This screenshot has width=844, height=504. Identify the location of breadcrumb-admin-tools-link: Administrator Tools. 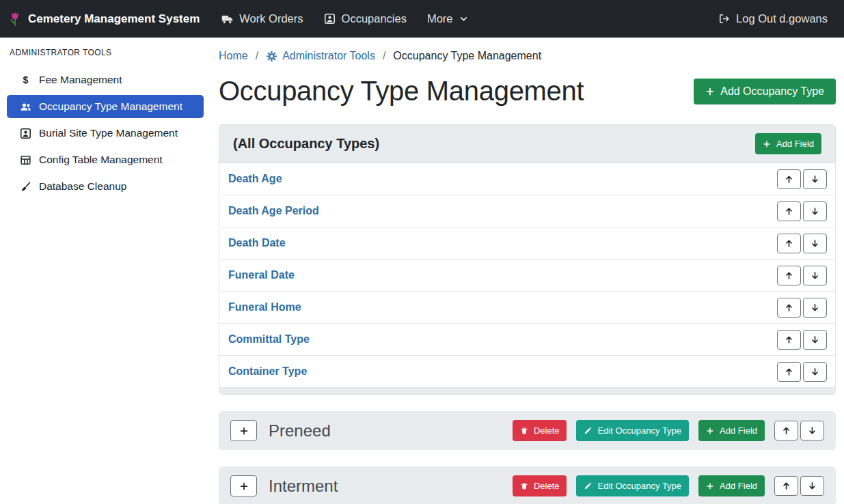
(321, 56).